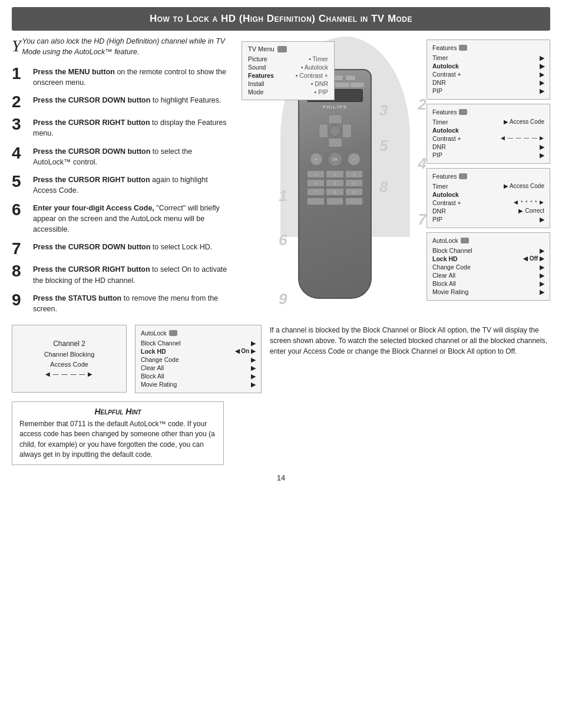 The width and height of the screenshot is (562, 728). I want to click on right-panels: Features Timer▶ Autolock▶ Contrast +▶ DN…, so click(488, 170).